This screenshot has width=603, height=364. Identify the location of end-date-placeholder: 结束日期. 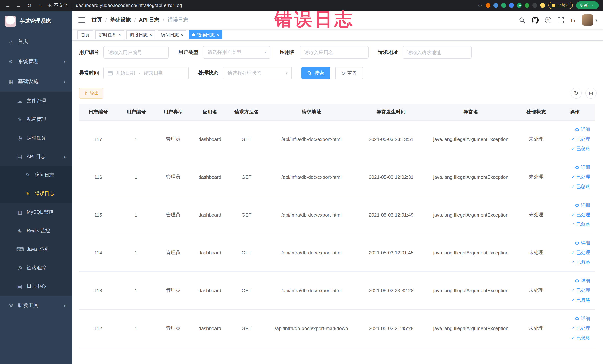
(154, 73).